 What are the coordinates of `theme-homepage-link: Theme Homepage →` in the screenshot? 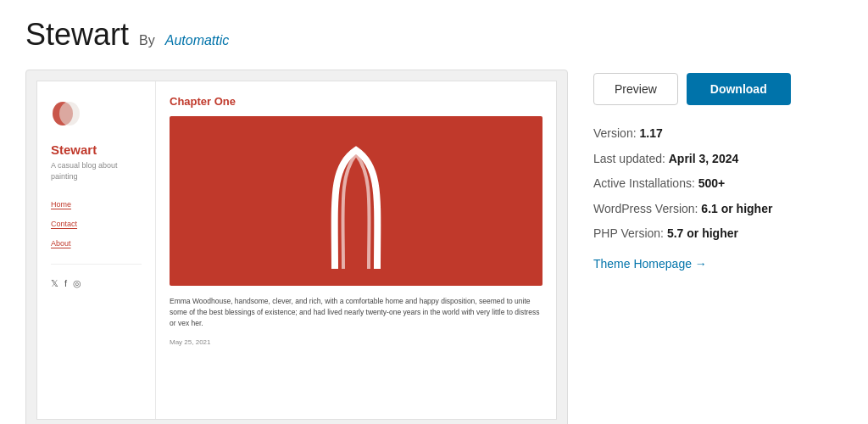 It's located at (650, 264).